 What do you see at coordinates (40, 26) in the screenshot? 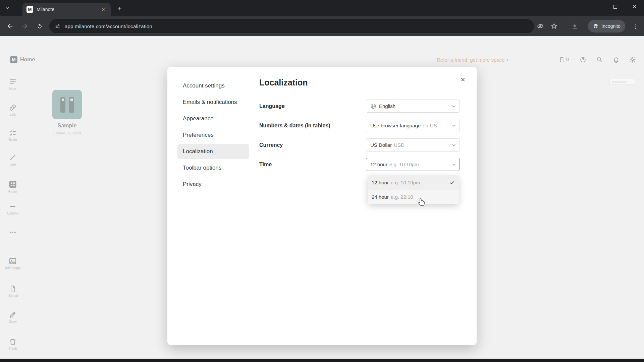
I see `reload-button` at bounding box center [40, 26].